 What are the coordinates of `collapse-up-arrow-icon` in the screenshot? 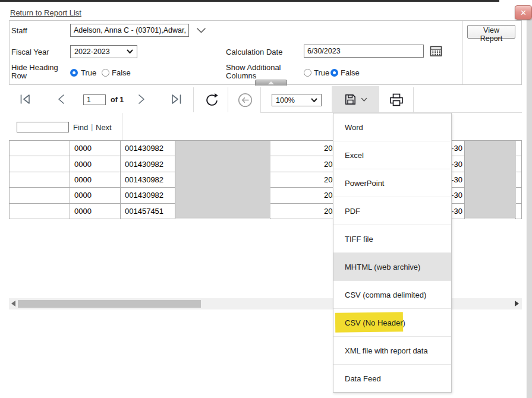 It's located at (271, 83).